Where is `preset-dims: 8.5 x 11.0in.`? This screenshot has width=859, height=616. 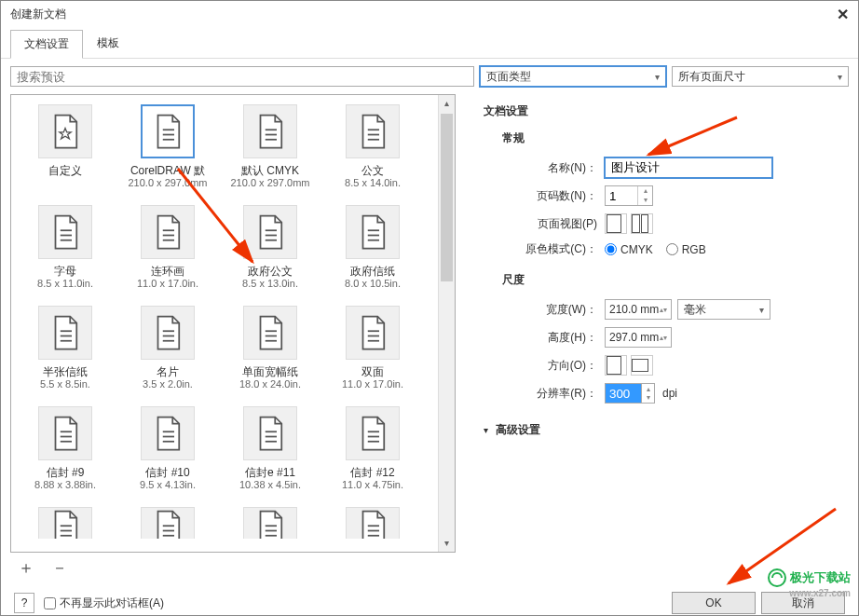
preset-dims: 8.5 x 11.0in. is located at coordinates (65, 283).